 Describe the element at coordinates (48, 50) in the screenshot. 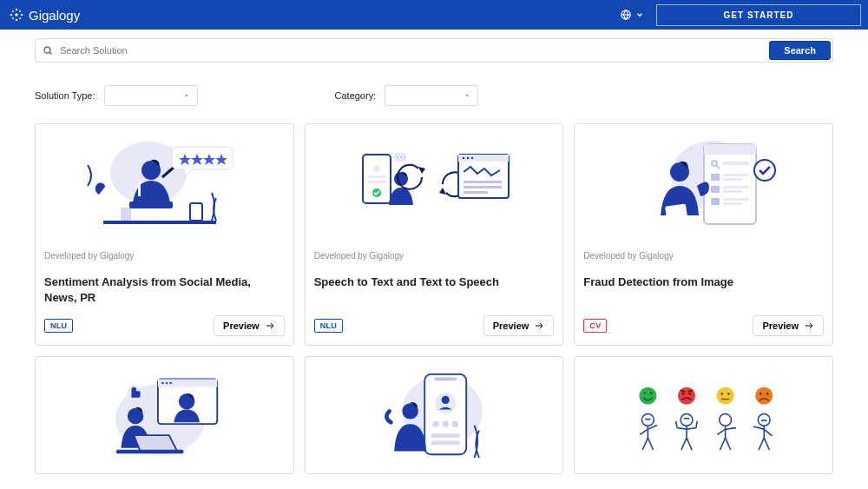

I see `search-icon` at that location.